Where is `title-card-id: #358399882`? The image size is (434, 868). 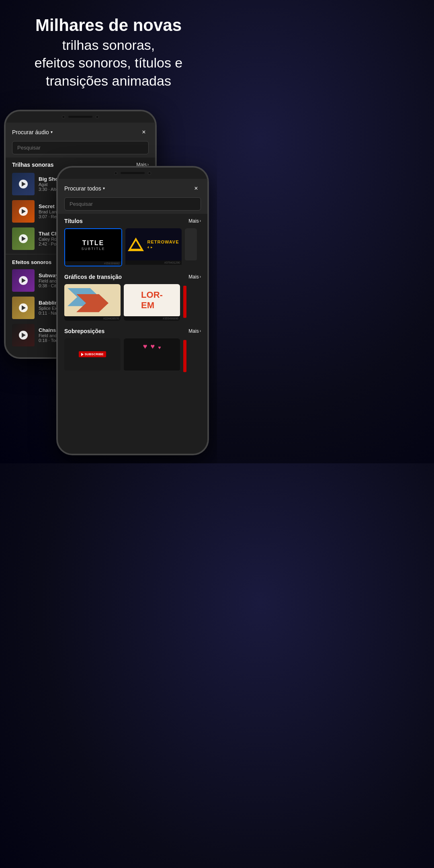
title-card-id: #358399882 is located at coordinates (93, 264).